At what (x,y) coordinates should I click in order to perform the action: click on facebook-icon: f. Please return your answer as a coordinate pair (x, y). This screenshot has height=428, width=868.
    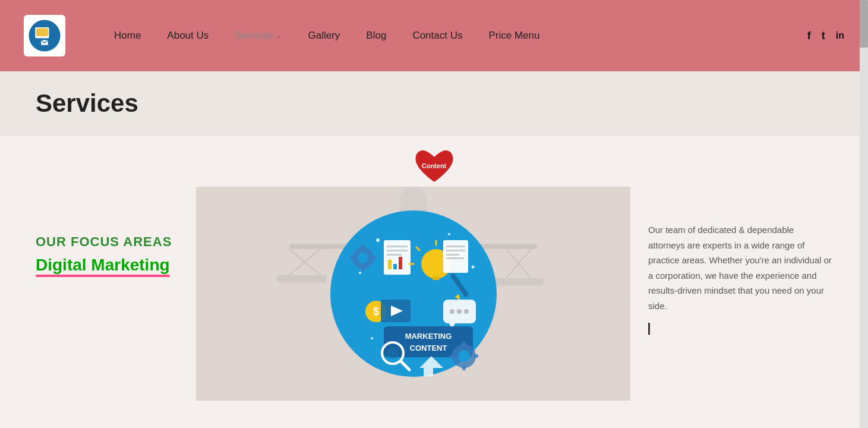
    Looking at the image, I should click on (809, 36).